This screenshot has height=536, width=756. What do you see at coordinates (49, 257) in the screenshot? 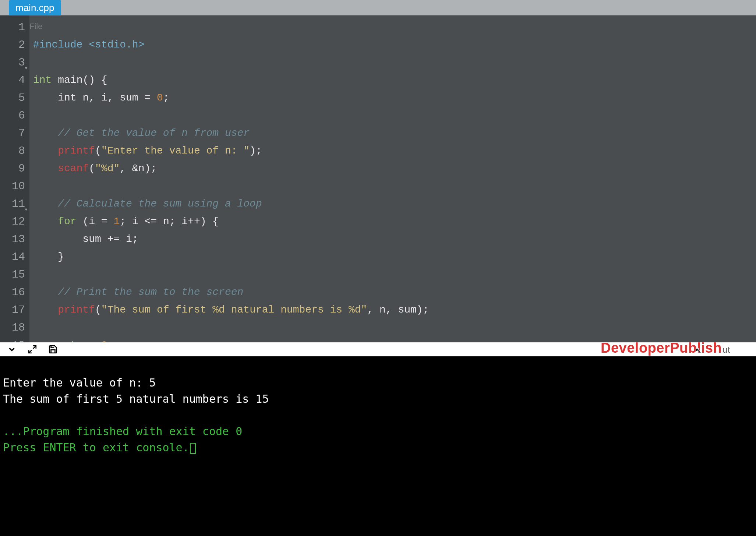
I see `code-token: }` at bounding box center [49, 257].